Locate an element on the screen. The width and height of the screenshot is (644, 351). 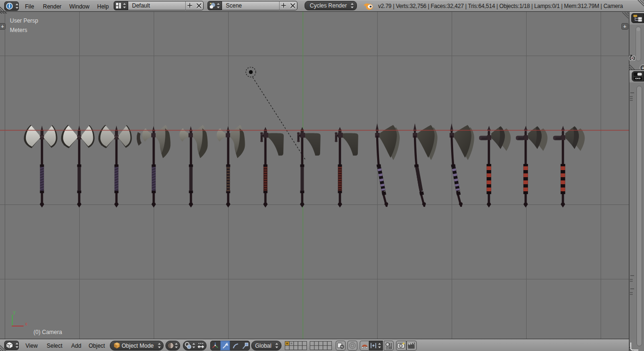
svg-text: x is located at coordinates (26, 324).